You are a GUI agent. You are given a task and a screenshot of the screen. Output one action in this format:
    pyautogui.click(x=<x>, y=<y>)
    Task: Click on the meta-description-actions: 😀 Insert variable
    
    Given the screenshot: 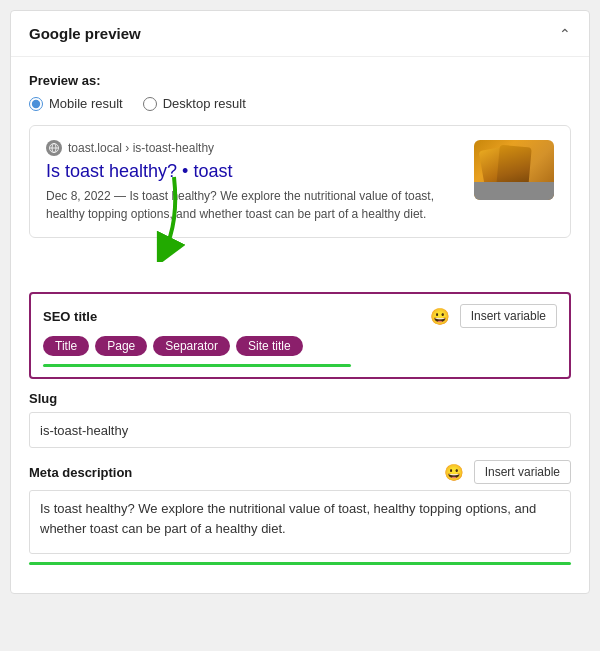 What is the action you would take?
    pyautogui.click(x=506, y=472)
    